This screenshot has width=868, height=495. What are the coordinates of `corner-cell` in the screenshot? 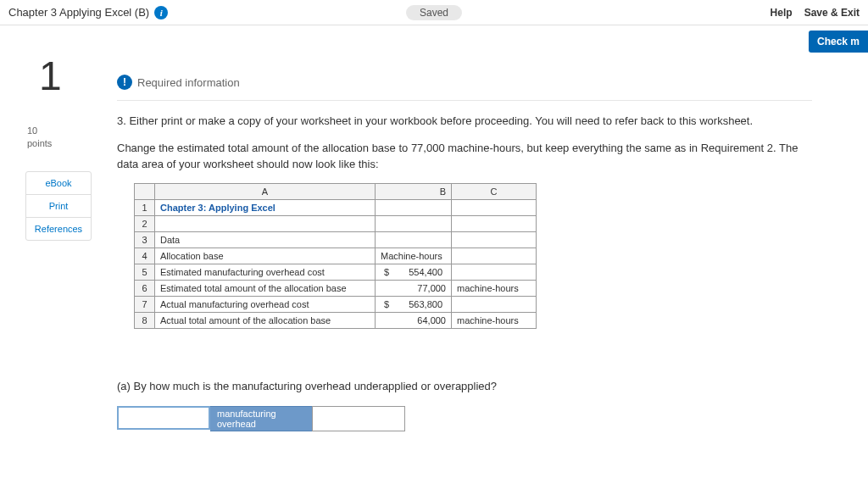 It's located at (145, 192).